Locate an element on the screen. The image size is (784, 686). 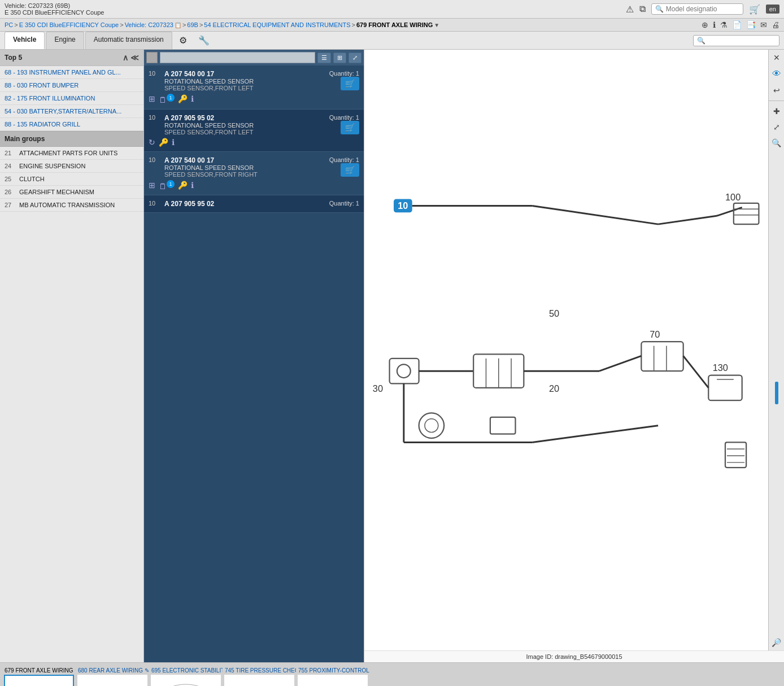
toolbar-search-input is located at coordinates (742, 41).